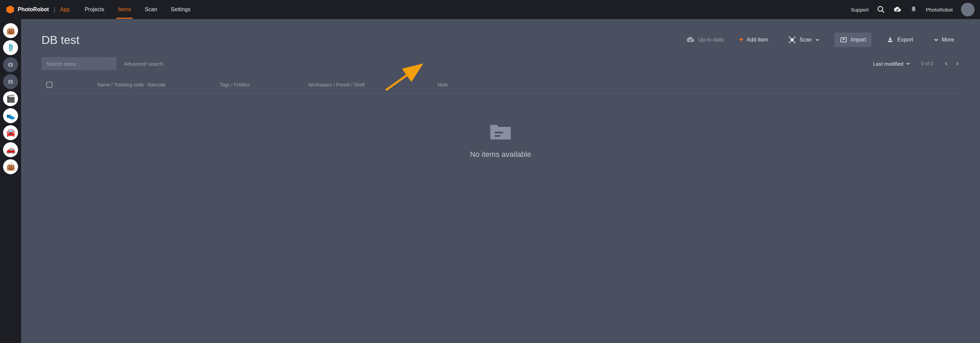 This screenshot has height=343, width=980. I want to click on col-name: Name / Tracking code - Barcode, so click(142, 85).